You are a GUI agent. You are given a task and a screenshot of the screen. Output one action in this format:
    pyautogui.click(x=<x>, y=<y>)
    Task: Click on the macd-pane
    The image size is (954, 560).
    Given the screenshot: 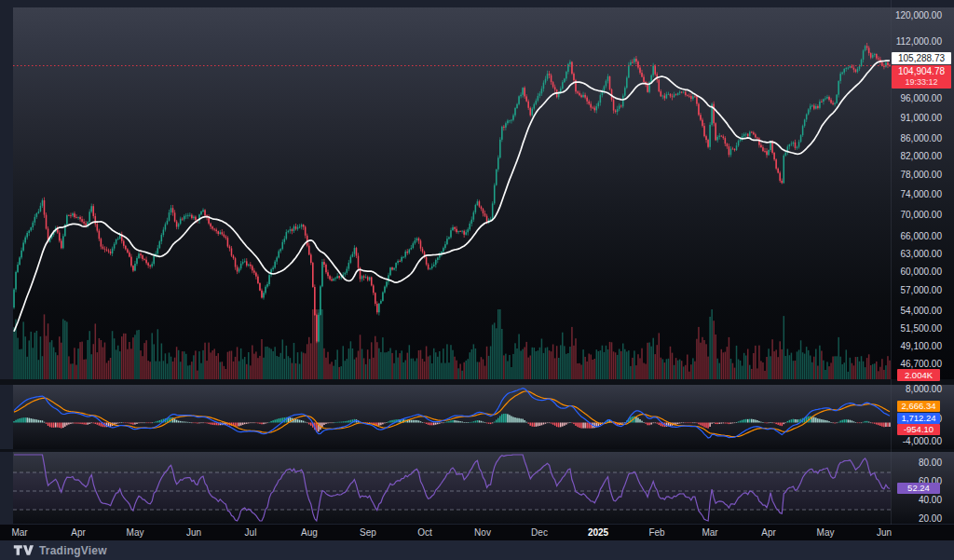 What is the action you would take?
    pyautogui.click(x=484, y=417)
    